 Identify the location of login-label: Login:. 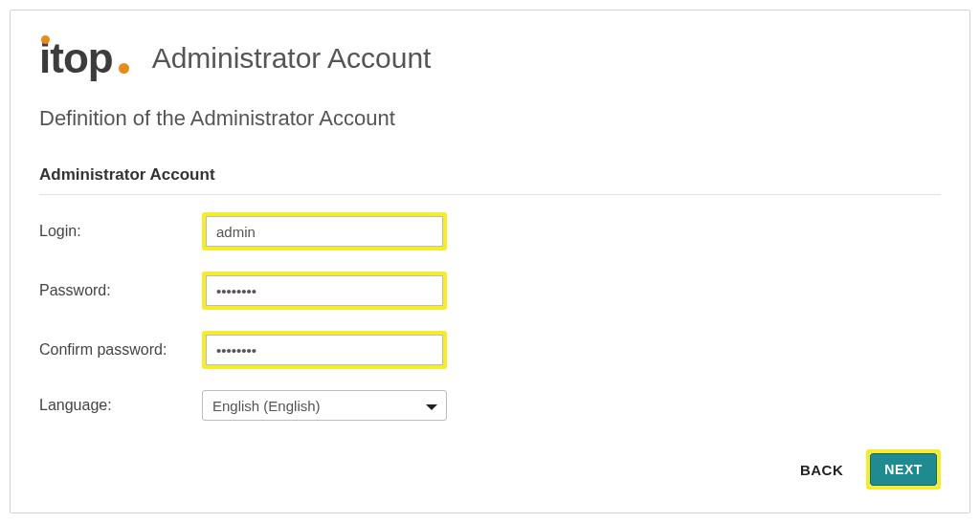
(121, 231).